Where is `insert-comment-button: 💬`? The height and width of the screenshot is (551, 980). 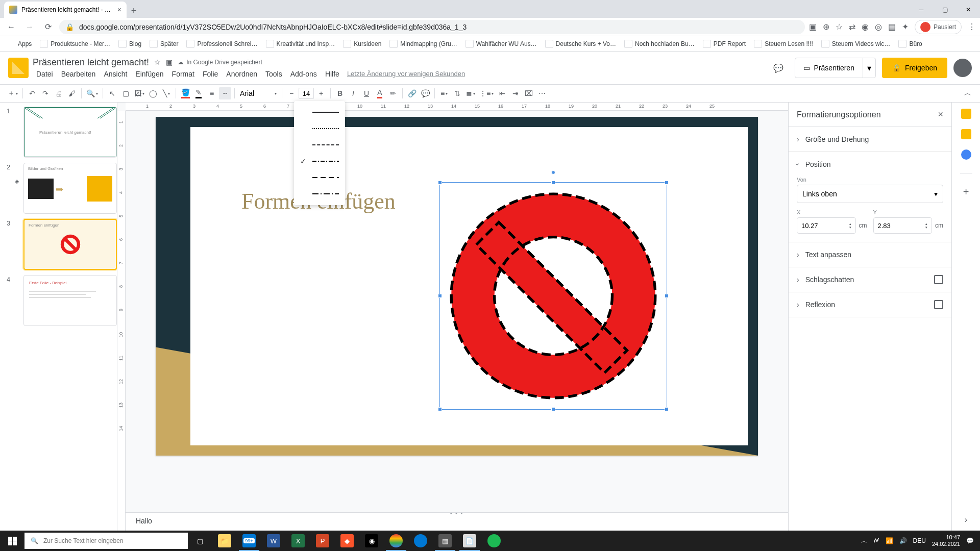
insert-comment-button: 💬 is located at coordinates (425, 93).